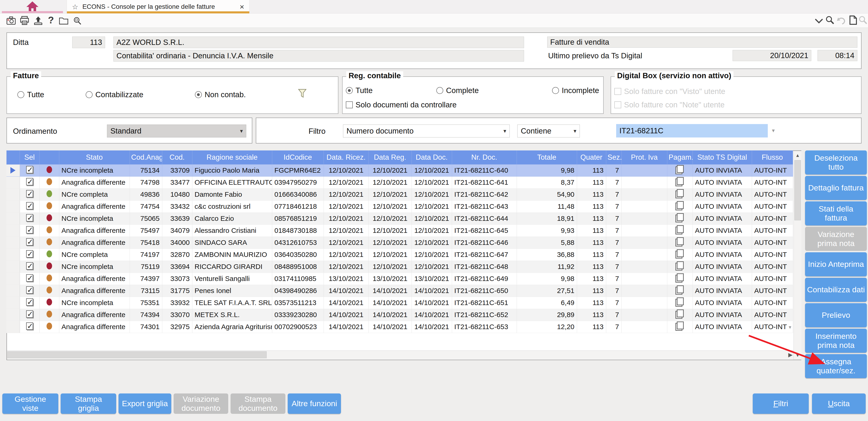 This screenshot has width=868, height=421. What do you see at coordinates (798, 355) in the screenshot?
I see `scroll-down-icon: ▼` at bounding box center [798, 355].